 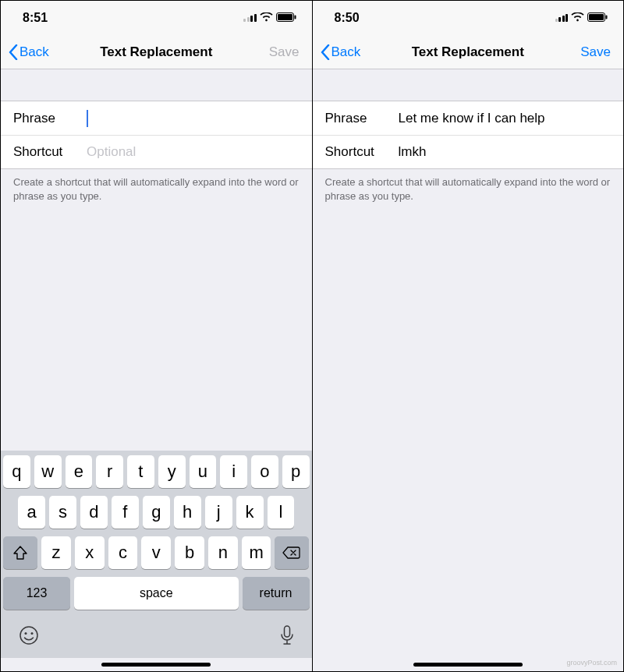 What do you see at coordinates (17, 472) in the screenshot?
I see `key-q: q` at bounding box center [17, 472].